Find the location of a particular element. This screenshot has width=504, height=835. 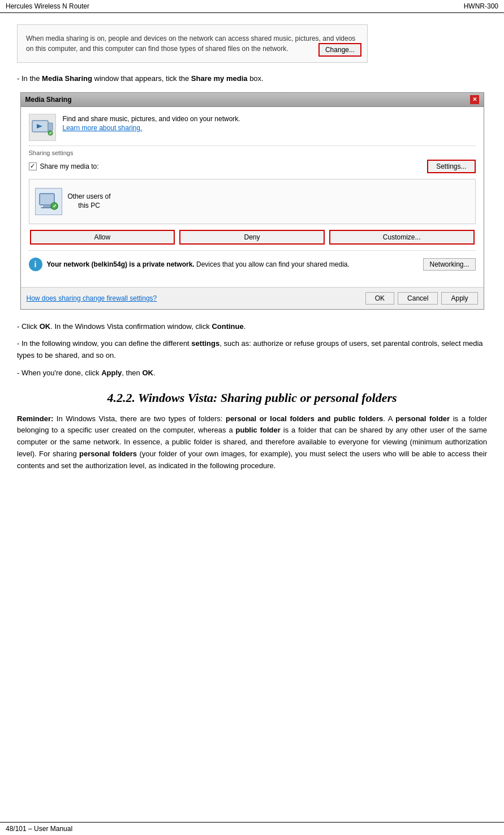

info-text: Your network (belkin54g) is a private ne… is located at coordinates (233, 264).